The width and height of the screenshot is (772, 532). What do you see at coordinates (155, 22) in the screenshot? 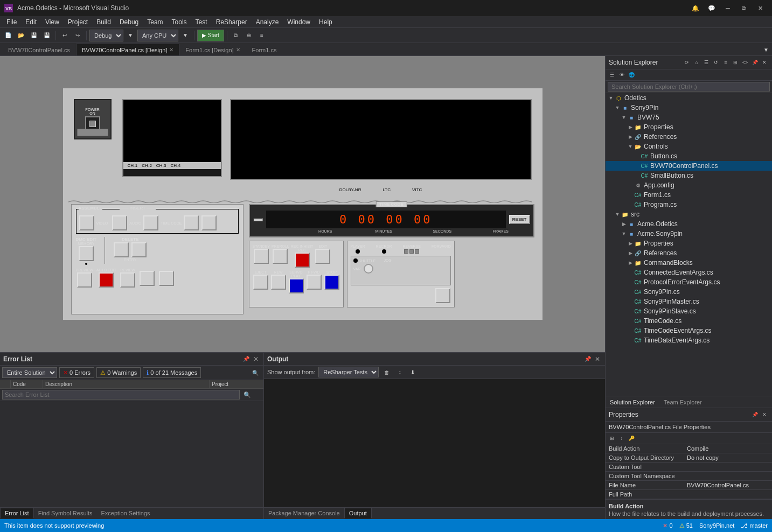
I see `menu-team: Team` at bounding box center [155, 22].